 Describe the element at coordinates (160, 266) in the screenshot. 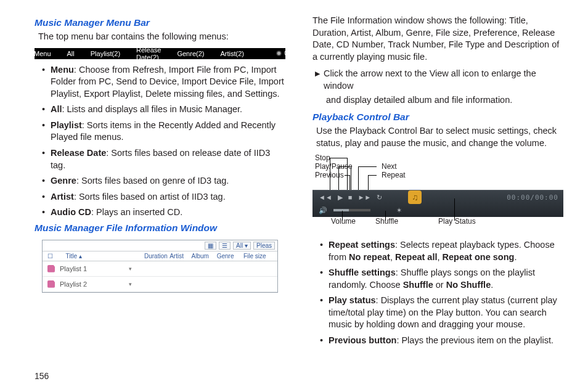

I see `file-info-window: ▦ ☰ All ▾ Pleas ☐ Title ▴ Duration Artis…` at that location.